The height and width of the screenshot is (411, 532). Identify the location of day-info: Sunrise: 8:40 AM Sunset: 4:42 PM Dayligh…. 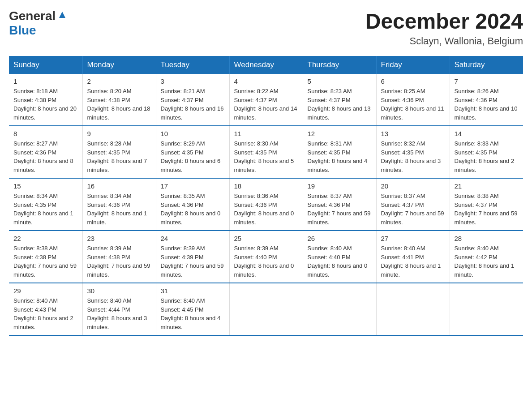
(487, 261).